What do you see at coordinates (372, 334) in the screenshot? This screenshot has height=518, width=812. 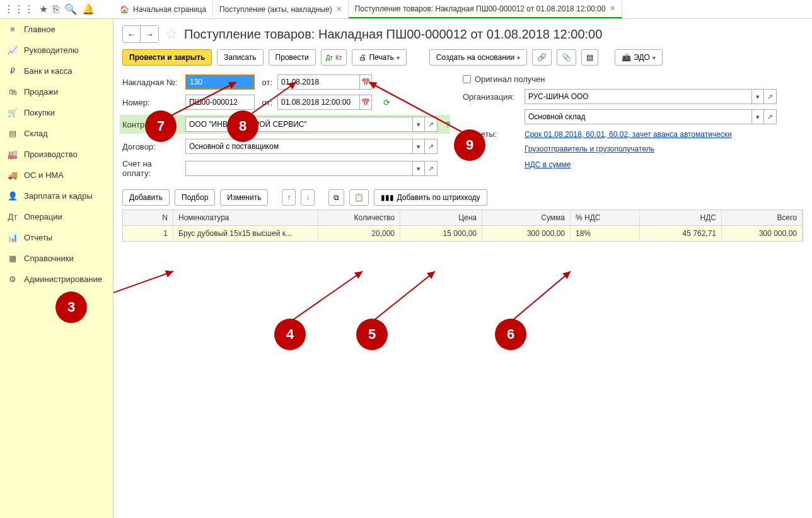 I see `callout-5: 5` at bounding box center [372, 334].